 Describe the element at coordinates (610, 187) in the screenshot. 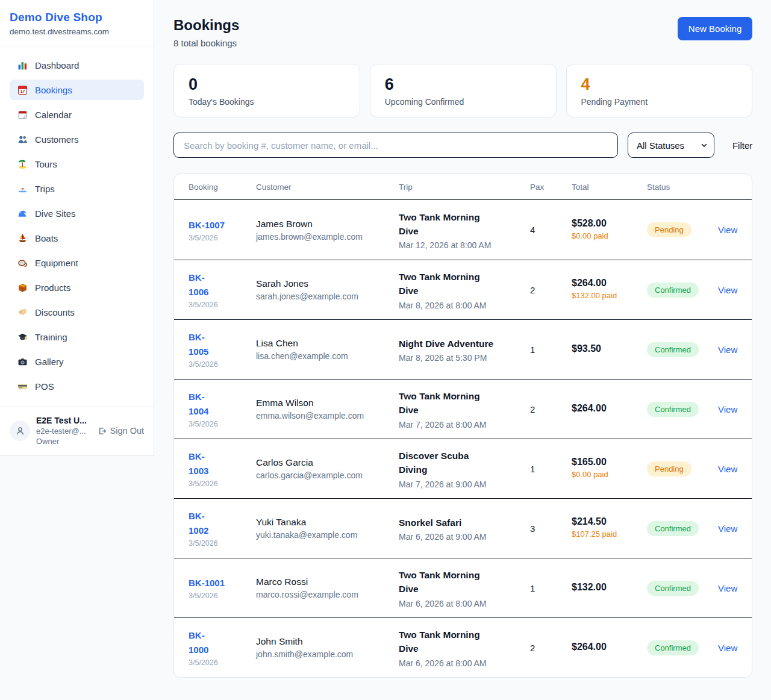

I see `column-header-total: Total` at that location.